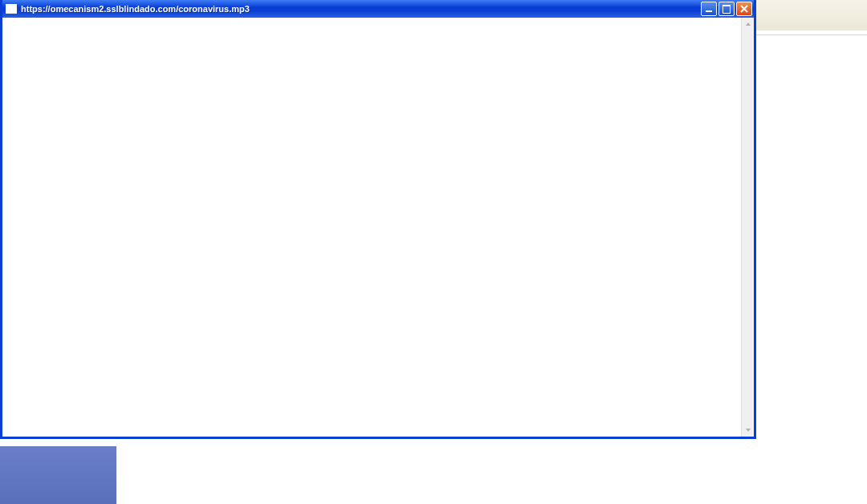 The image size is (867, 504). What do you see at coordinates (727, 9) in the screenshot?
I see `maximize-button` at bounding box center [727, 9].